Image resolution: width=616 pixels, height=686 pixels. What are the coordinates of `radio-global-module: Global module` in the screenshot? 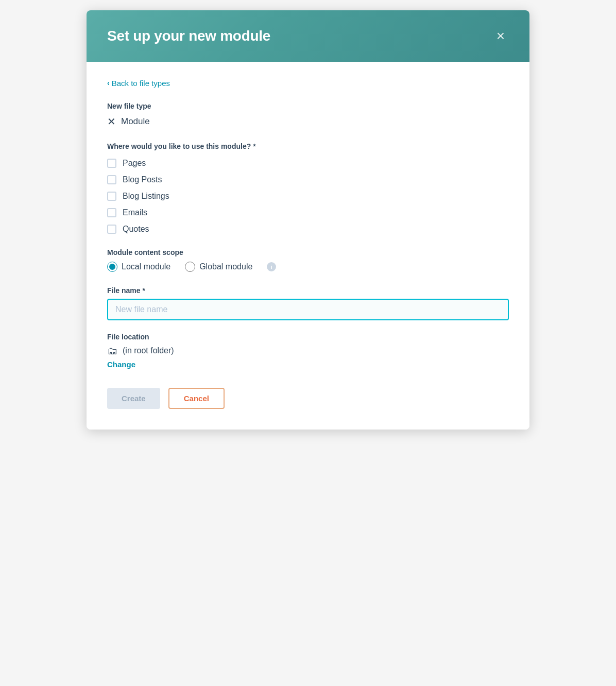 It's located at (218, 267).